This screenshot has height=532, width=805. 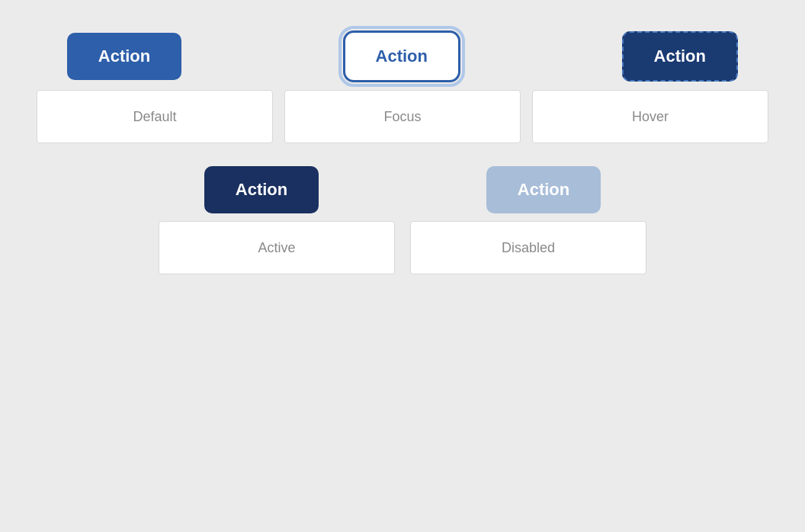 What do you see at coordinates (544, 190) in the screenshot?
I see `disabled-button: Action` at bounding box center [544, 190].